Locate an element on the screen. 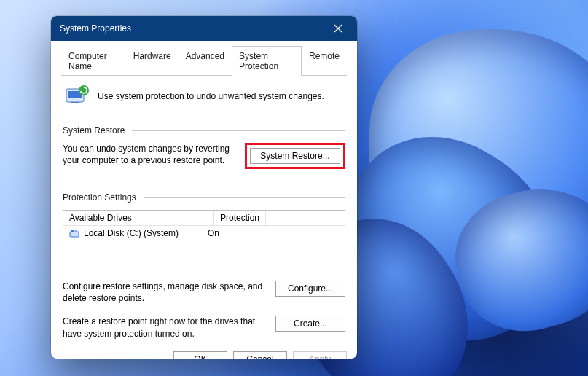 This screenshot has width=588, height=376. configure-button: Configure... is located at coordinates (310, 289).